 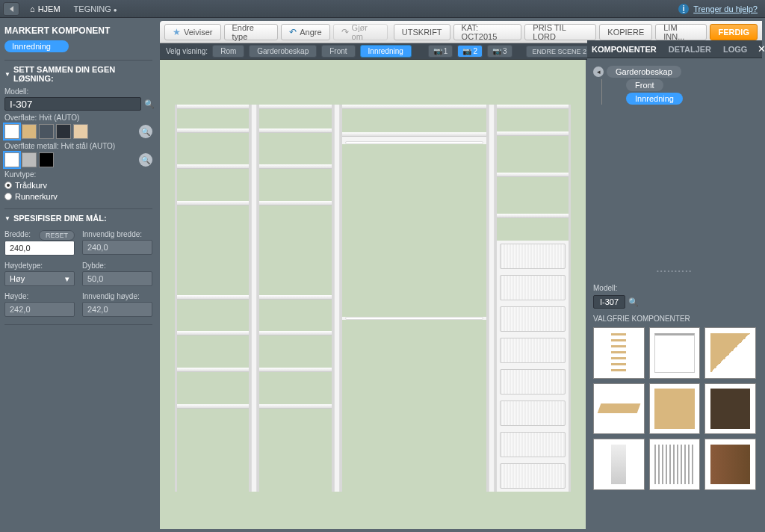 I want to click on comp-corner-unit, so click(x=731, y=353).